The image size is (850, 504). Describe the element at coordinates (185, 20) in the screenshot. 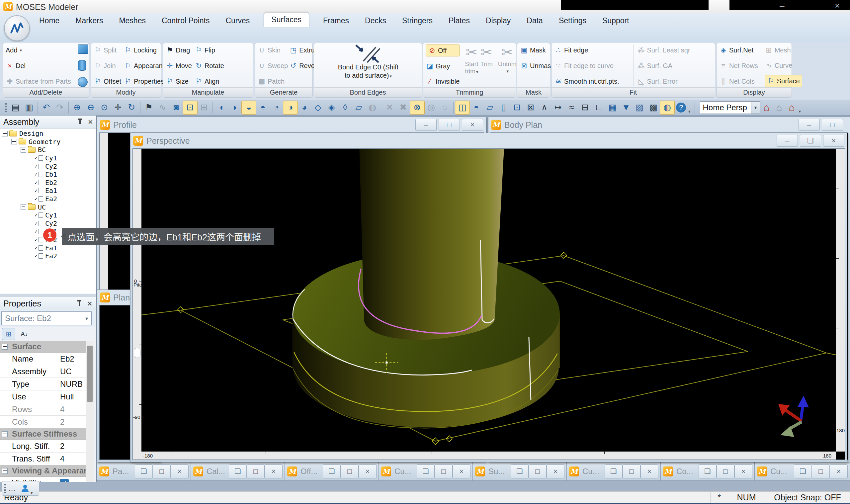

I see `tab-control-points: Control Points` at that location.